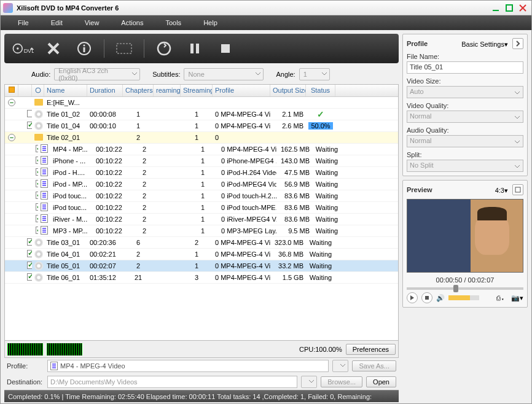 The height and width of the screenshot is (404, 532). I want to click on filename-field: Title 05_01, so click(465, 68).